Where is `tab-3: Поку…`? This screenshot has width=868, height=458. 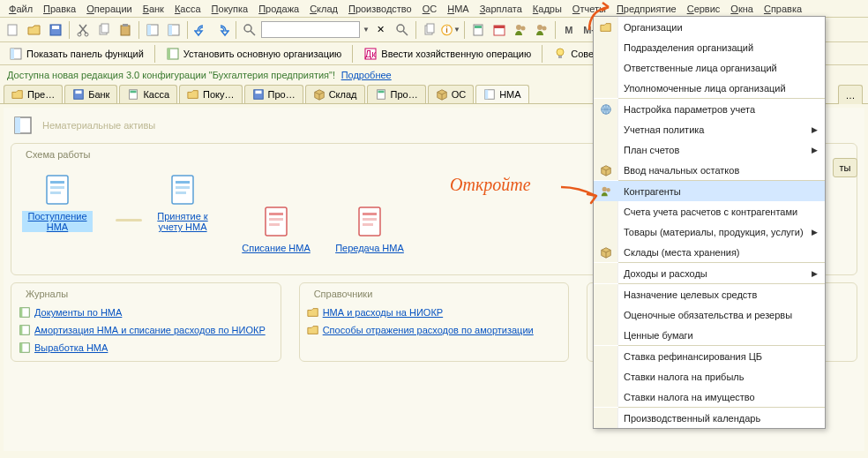
tab-3: Поку… is located at coordinates (210, 94).